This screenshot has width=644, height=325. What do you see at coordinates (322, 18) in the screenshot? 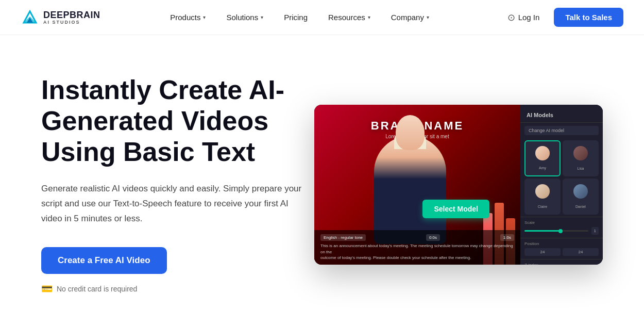
I see `navbar: DEEPBRAIN AI STUDIOS Products ▾ Solution…` at bounding box center [322, 18].